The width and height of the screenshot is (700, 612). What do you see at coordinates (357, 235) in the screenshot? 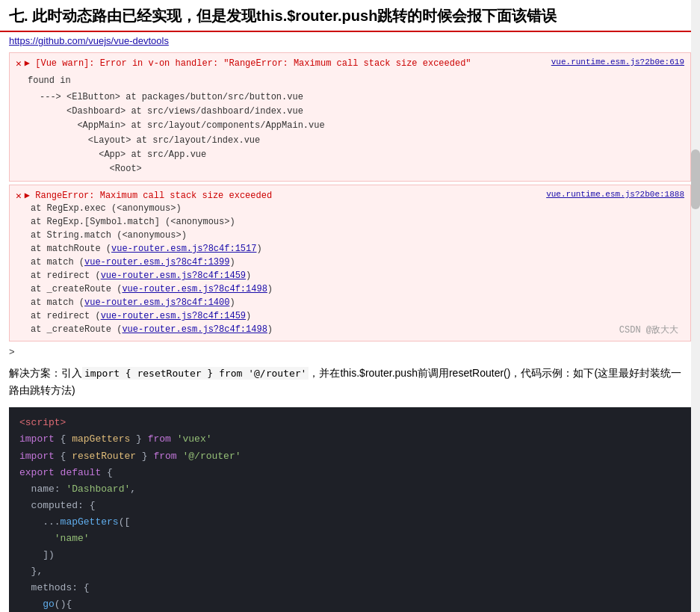
I see `at-line: at String.match (<anonymous>)` at bounding box center [357, 235].